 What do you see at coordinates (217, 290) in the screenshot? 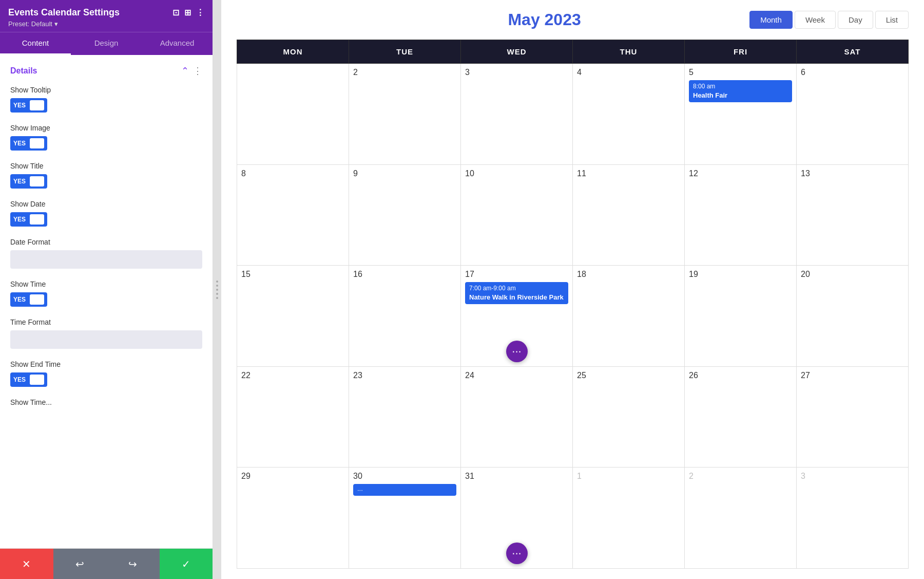
I see `handle-dots` at bounding box center [217, 290].